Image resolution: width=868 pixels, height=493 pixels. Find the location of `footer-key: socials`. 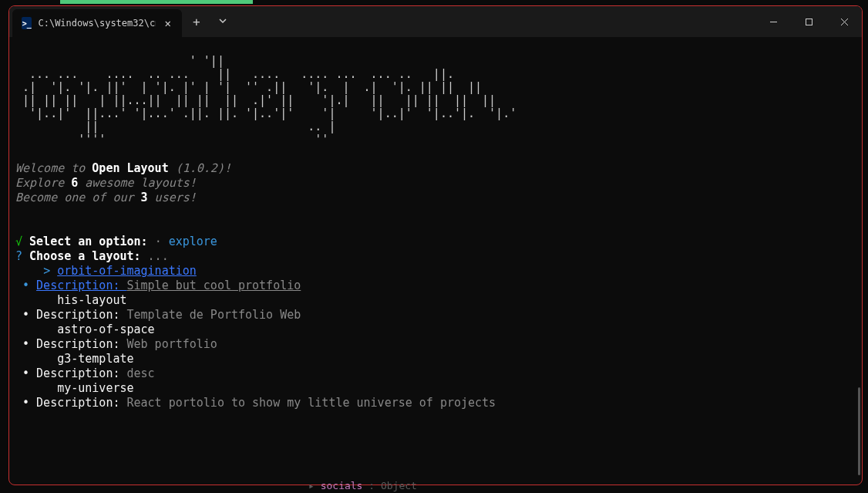

footer-key: socials is located at coordinates (342, 486).